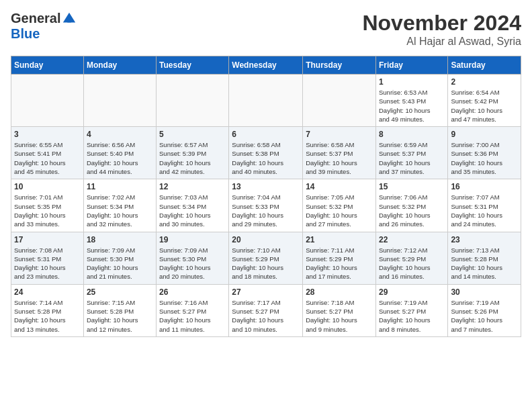  What do you see at coordinates (266, 205) in the screenshot?
I see `calendar-cell: 13Sunrise: 7:04 AM Sunset: 5:33 PM Dayli…` at bounding box center [266, 205].